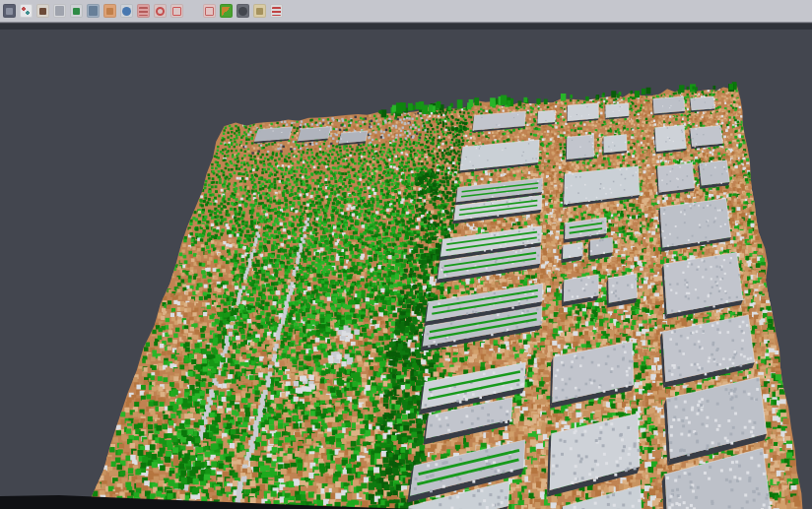  Describe the element at coordinates (43, 11) in the screenshot. I see `tin-surface-icon` at that location.